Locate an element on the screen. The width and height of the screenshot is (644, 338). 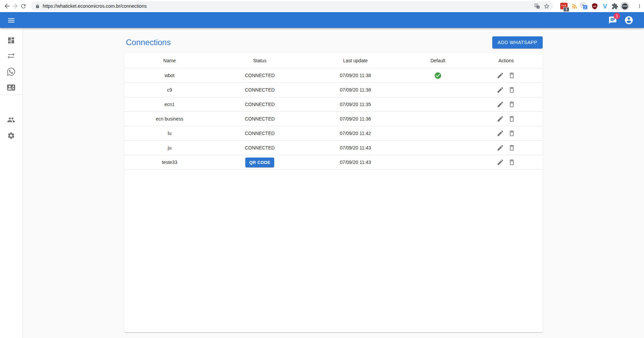
account-button is located at coordinates (629, 20).